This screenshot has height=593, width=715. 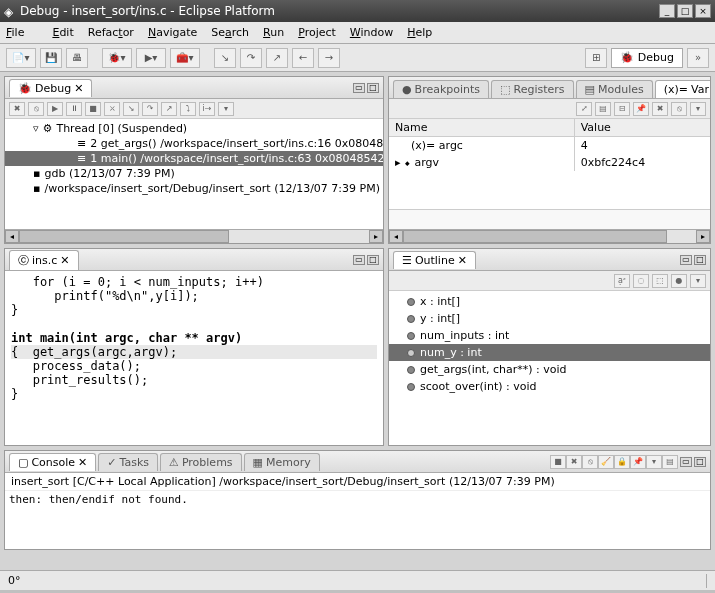 I want to click on step-over-toolbar-button: ↷, so click(x=251, y=58).